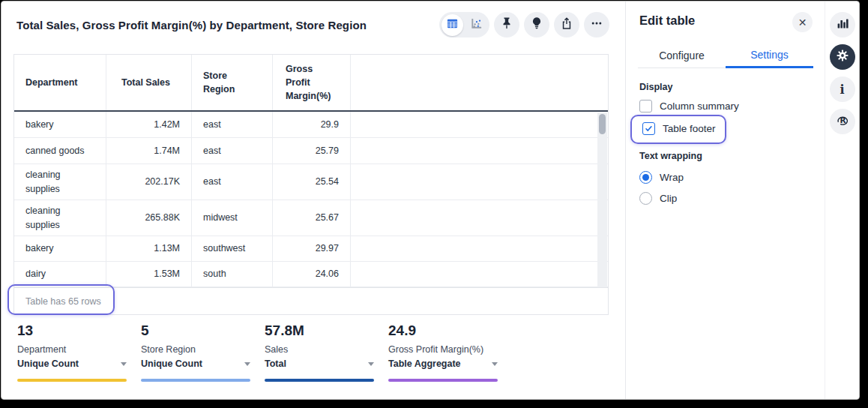  Describe the element at coordinates (597, 25) in the screenshot. I see `more-button` at that location.